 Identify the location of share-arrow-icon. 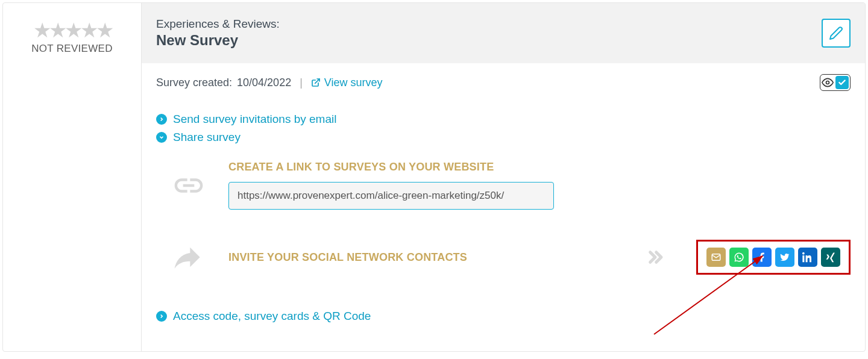
(189, 257).